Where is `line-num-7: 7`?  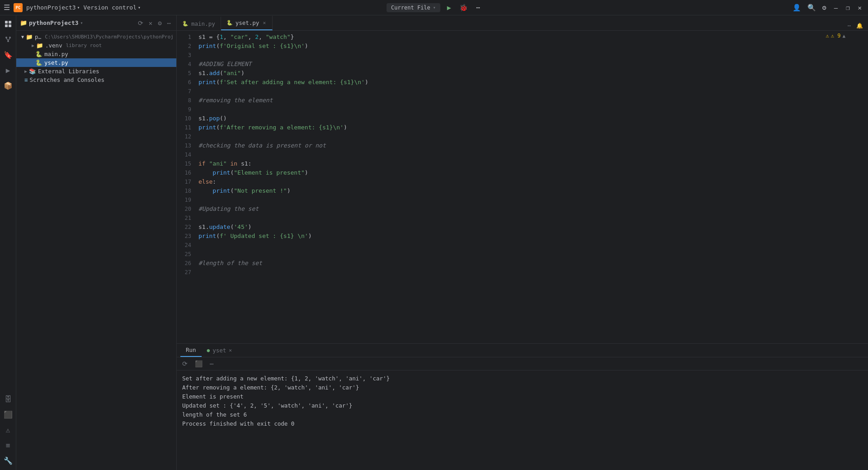 line-num-7: 7 is located at coordinates (186, 91).